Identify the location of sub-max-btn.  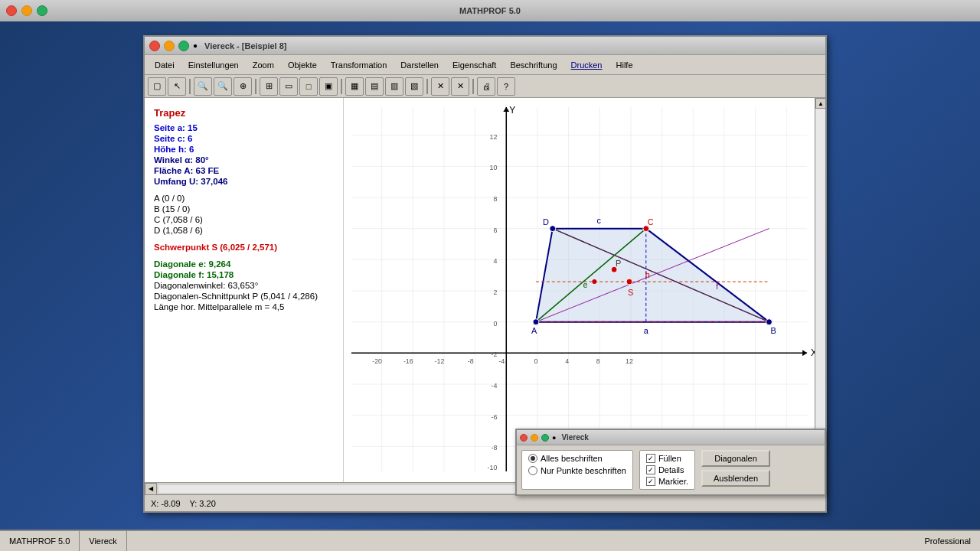
(545, 438).